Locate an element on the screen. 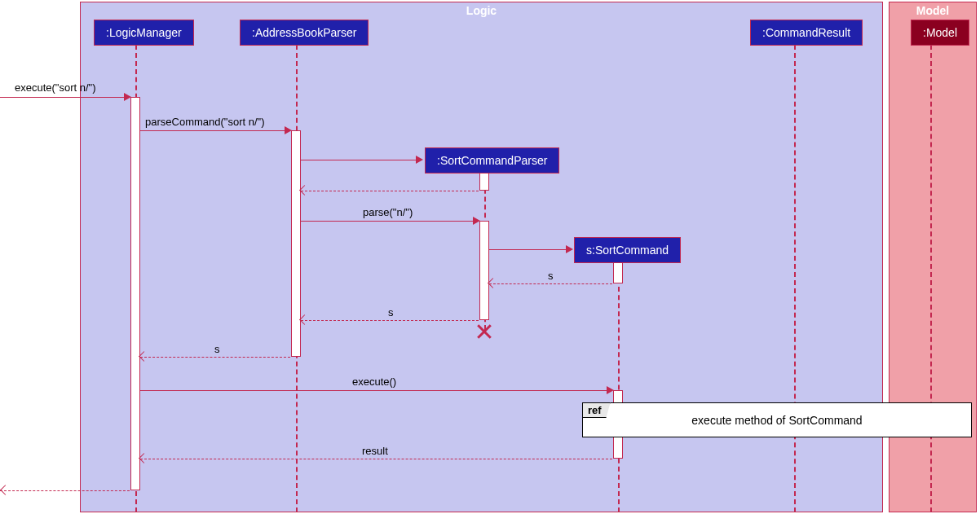  msg-execute-sort-label: execute("sort n/") is located at coordinates (55, 88).